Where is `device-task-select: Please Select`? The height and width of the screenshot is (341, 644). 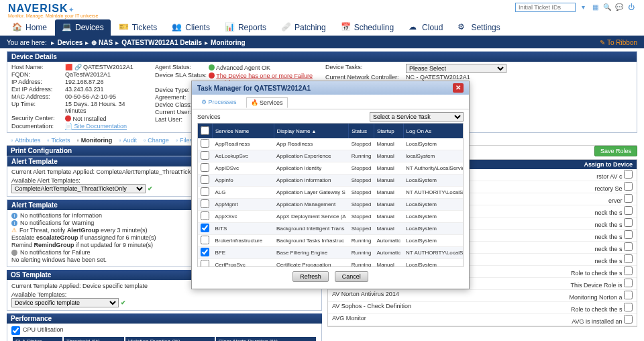
device-task-select: Please Select is located at coordinates (456, 68).